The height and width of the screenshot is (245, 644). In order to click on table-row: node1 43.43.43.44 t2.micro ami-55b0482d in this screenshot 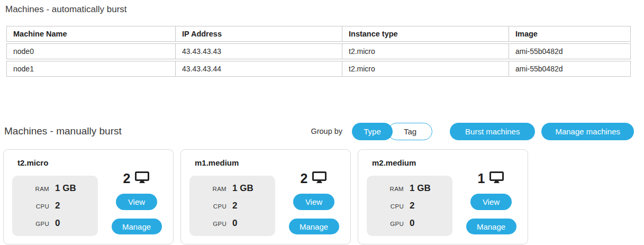, I will do `click(319, 69)`.